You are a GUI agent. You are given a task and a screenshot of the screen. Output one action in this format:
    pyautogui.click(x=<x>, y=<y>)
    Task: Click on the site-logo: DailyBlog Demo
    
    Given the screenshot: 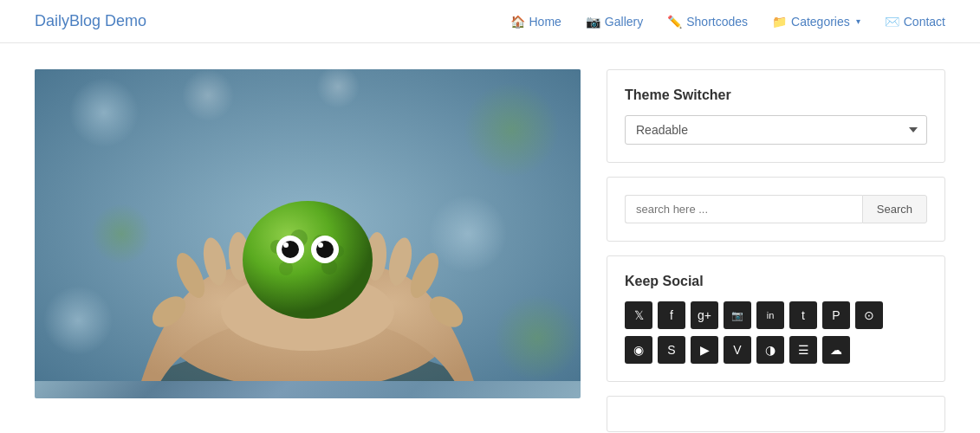 What is the action you would take?
    pyautogui.click(x=90, y=21)
    